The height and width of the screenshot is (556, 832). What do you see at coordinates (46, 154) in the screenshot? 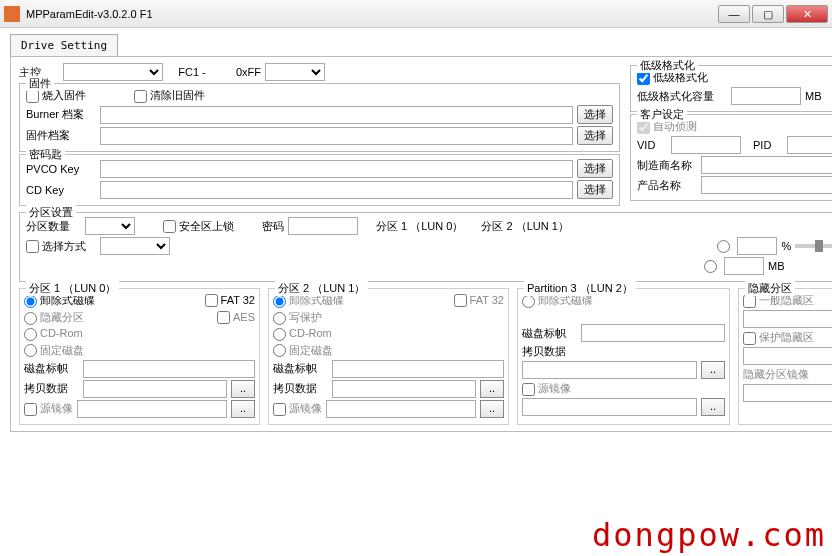
I see `key-legend: 密码匙` at bounding box center [46, 154].